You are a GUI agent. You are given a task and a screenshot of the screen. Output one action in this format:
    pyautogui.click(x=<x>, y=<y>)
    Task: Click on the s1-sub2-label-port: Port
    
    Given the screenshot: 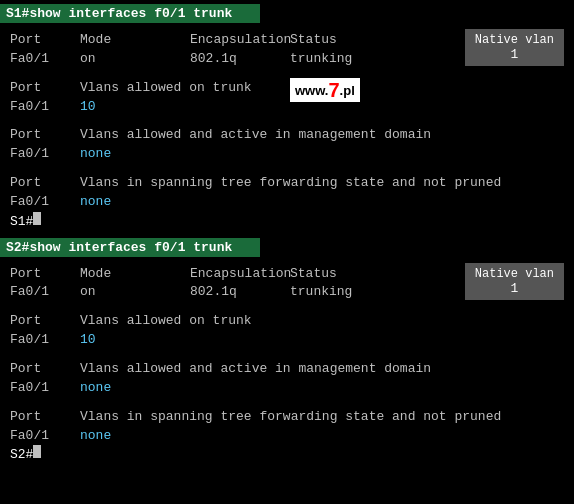 What is the action you would take?
    pyautogui.click(x=45, y=184)
    